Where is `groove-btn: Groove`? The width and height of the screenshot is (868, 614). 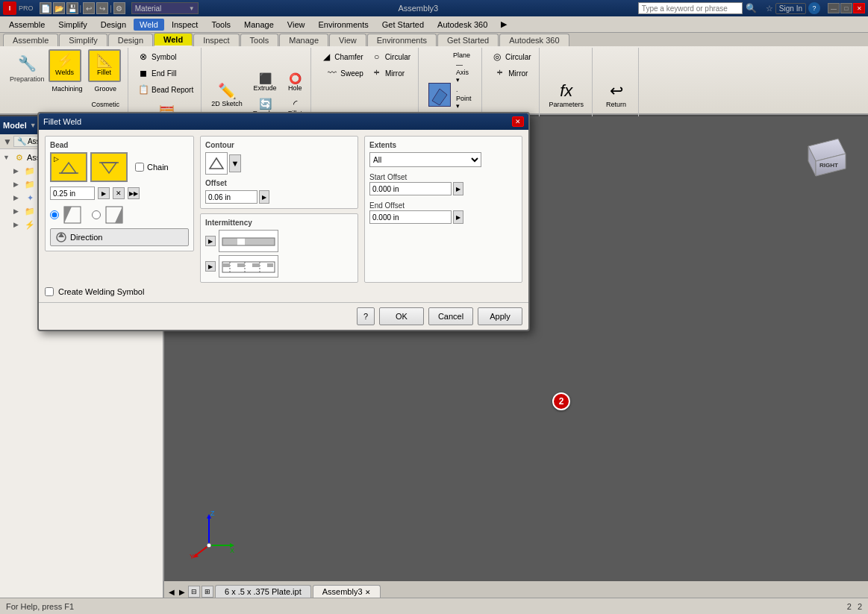 groove-btn: Groove is located at coordinates (106, 90).